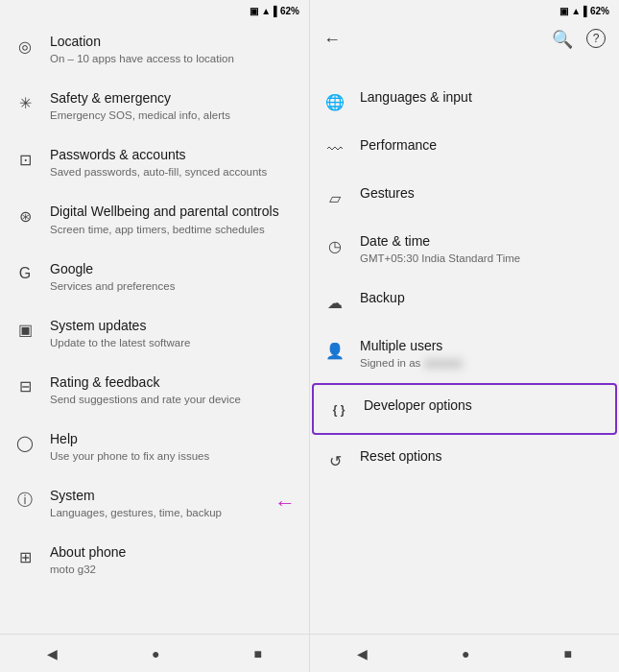 This screenshot has height=672, width=619. What do you see at coordinates (596, 38) in the screenshot?
I see `help-icon: ?` at bounding box center [596, 38].